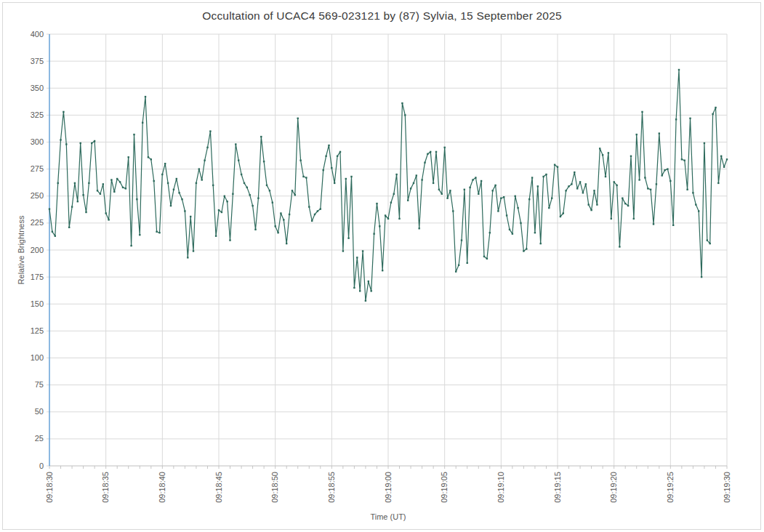 The image size is (764, 532). What do you see at coordinates (37, 34) in the screenshot?
I see `y-tick-label: 400` at bounding box center [37, 34].